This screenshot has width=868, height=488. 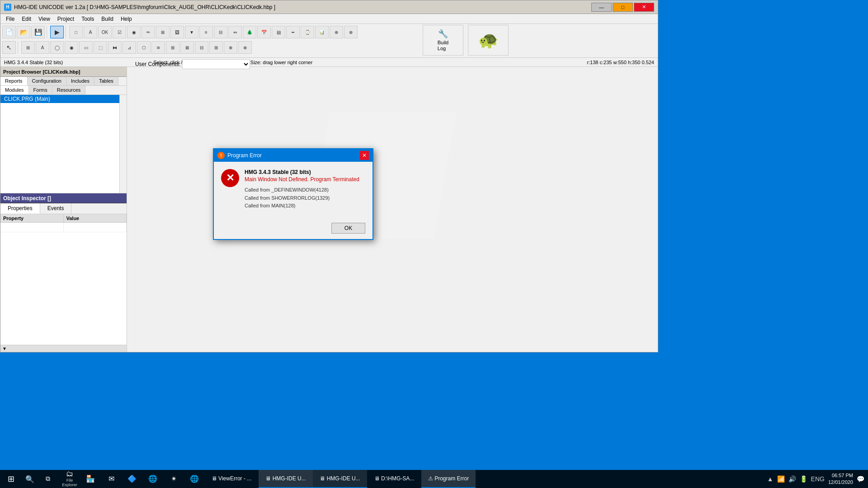 I want to click on list-item: CLICK.PRG (Main), so click(x=60, y=99).